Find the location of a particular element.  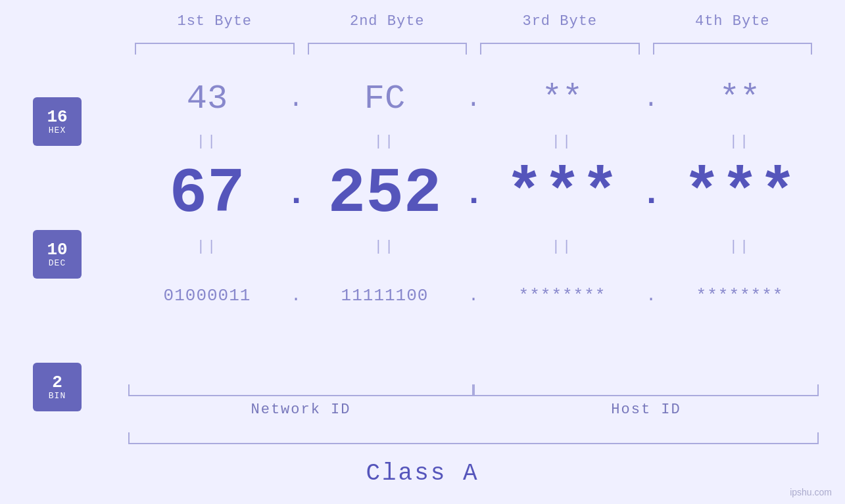

eq-row-2: || || || || is located at coordinates (473, 246).